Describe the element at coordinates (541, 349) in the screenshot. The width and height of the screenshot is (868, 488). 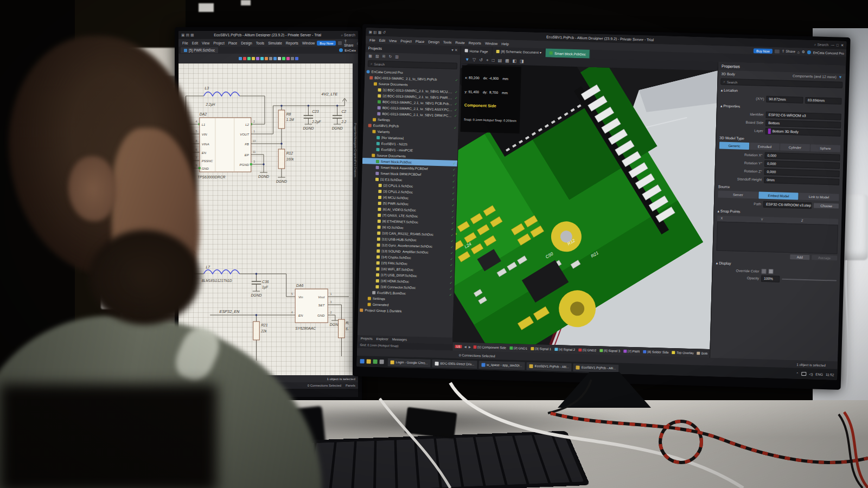
I see `layer-tab: [3] Signal 1` at that location.